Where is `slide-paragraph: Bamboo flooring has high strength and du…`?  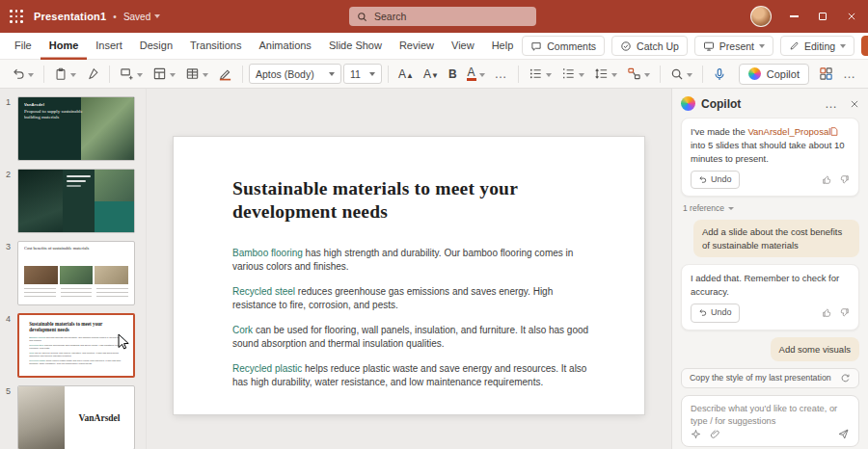
slide-paragraph: Bamboo flooring has high strength and du… is located at coordinates (413, 260).